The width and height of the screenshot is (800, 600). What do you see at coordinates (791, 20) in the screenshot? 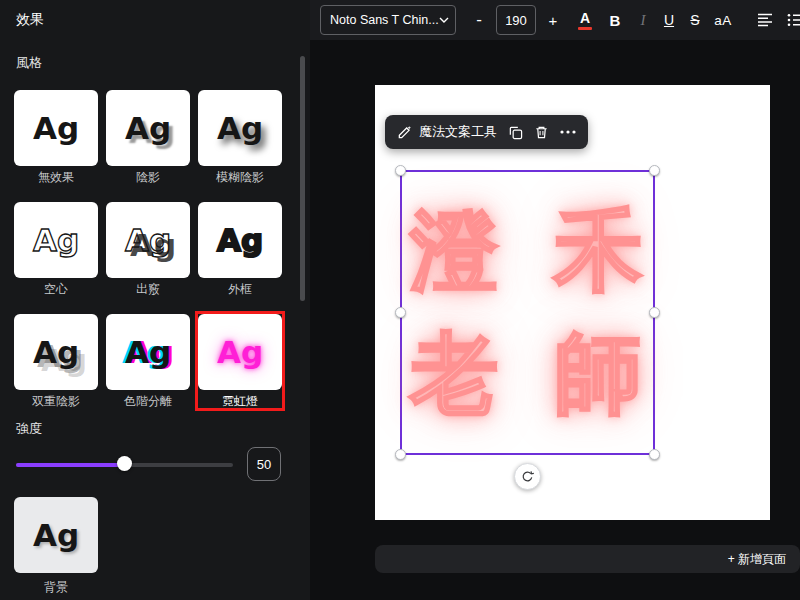
I see `list-button` at bounding box center [791, 20].